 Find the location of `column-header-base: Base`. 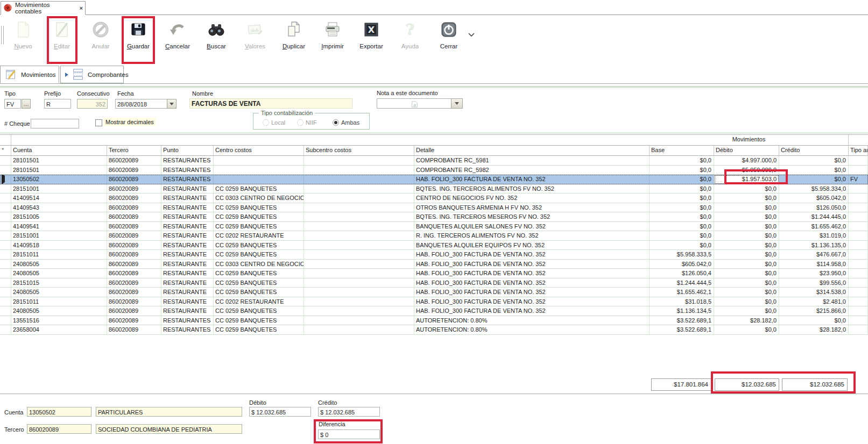

column-header-base: Base is located at coordinates (682, 151).